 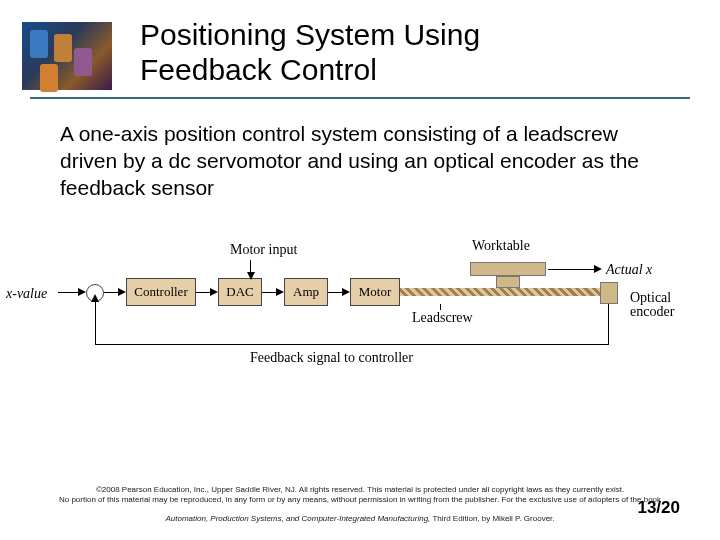 I want to click on line-input, so click(x=69, y=292).